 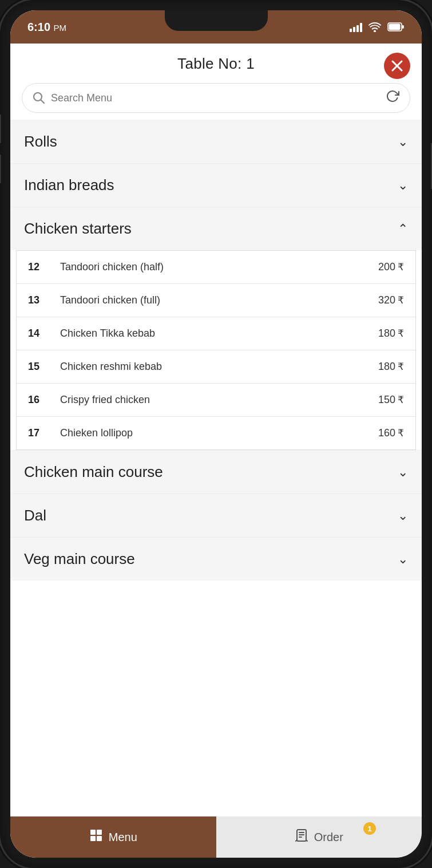 I want to click on signal-icon, so click(x=356, y=27).